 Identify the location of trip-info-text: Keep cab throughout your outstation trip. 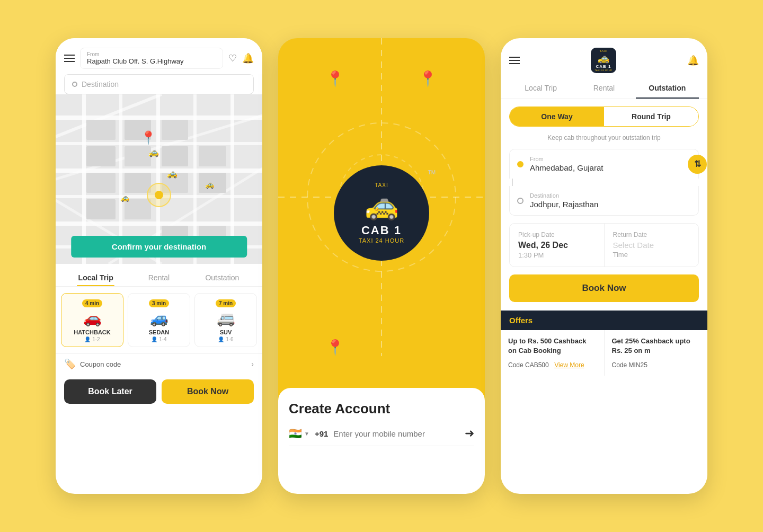
(604, 138).